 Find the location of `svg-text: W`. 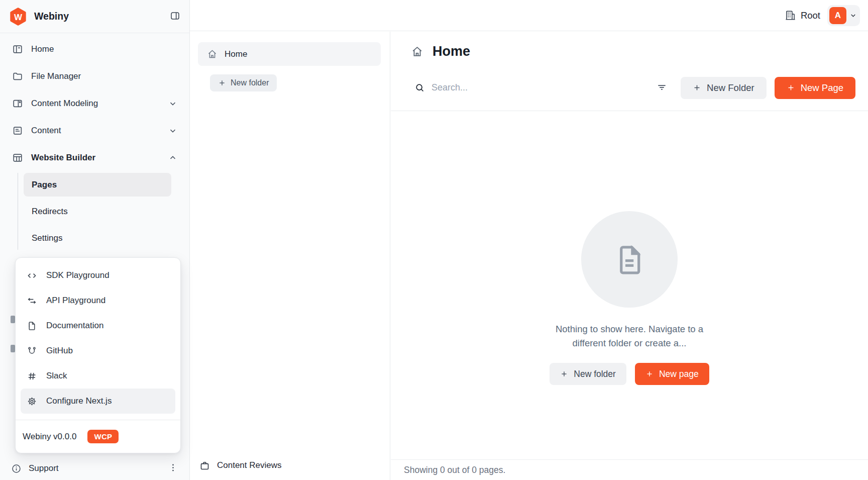

svg-text: W is located at coordinates (18, 17).